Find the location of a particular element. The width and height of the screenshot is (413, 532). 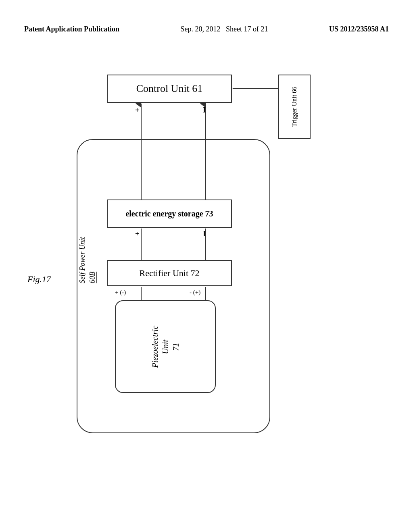

energy-storage-label: electric energy storage 73 is located at coordinates (169, 214).